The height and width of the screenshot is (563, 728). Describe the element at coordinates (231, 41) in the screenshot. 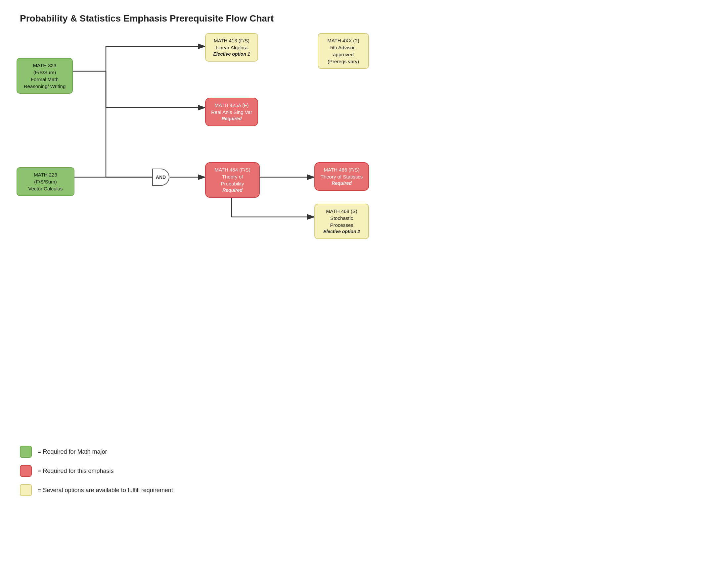

I see `node-math413-line1: MATH 413 (F/S)` at that location.